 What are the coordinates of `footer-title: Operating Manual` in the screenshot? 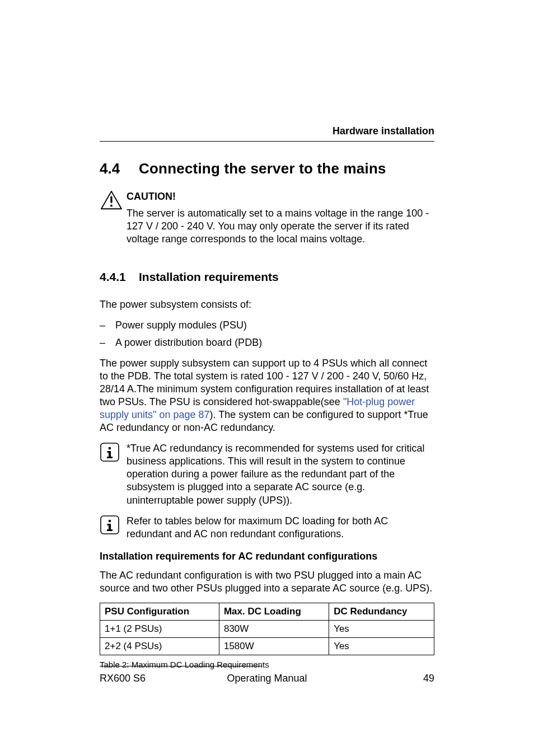 It's located at (266, 678).